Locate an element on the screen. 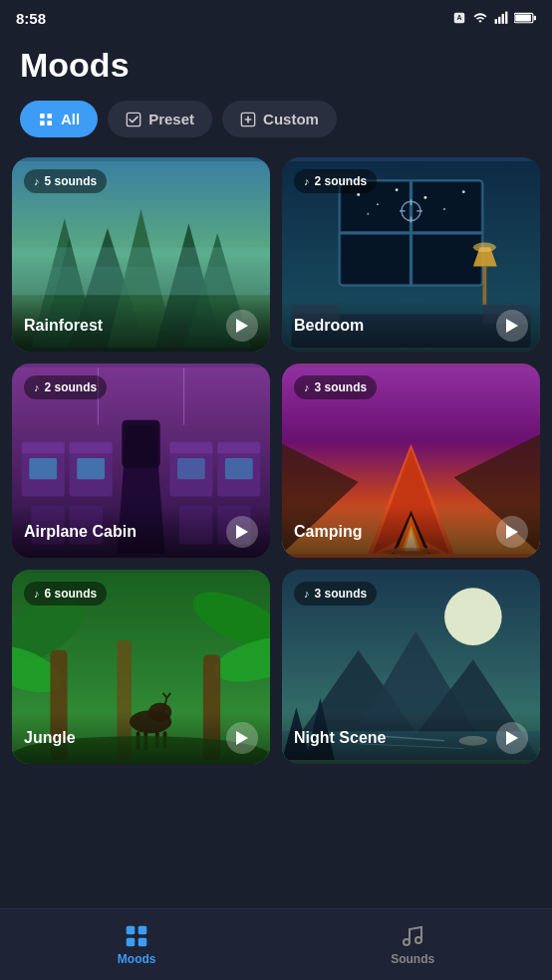 Image resolution: width=552 pixels, height=980 pixels. night-sounds-count: 3 sounds is located at coordinates (341, 594).